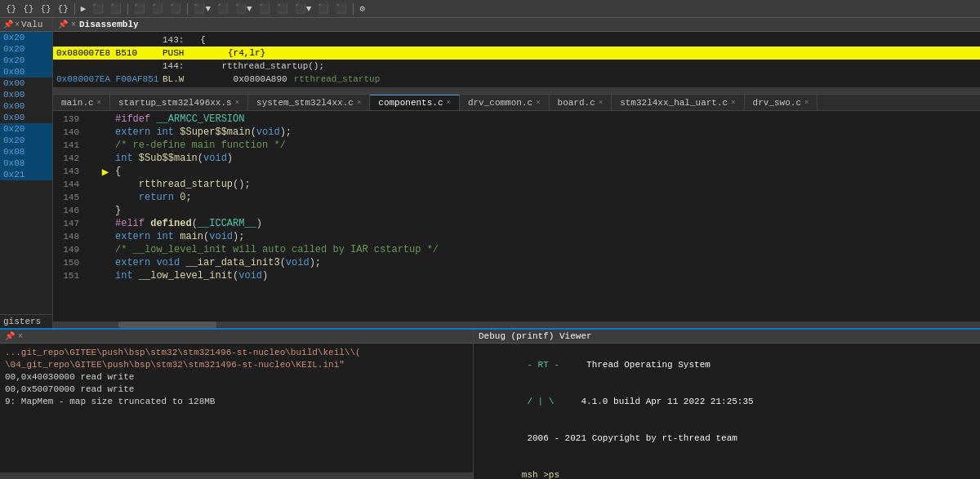  Describe the element at coordinates (733, 103) in the screenshot. I see `tab-close-hal-uart: ×` at that location.